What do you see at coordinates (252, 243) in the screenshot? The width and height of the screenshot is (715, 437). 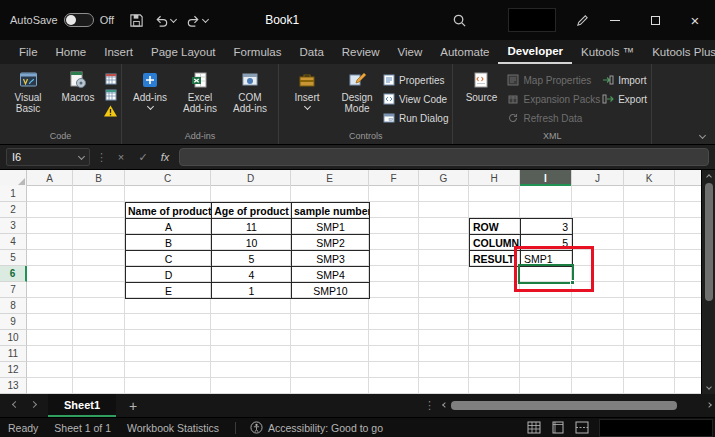 I see `cell-d4: 10` at bounding box center [252, 243].